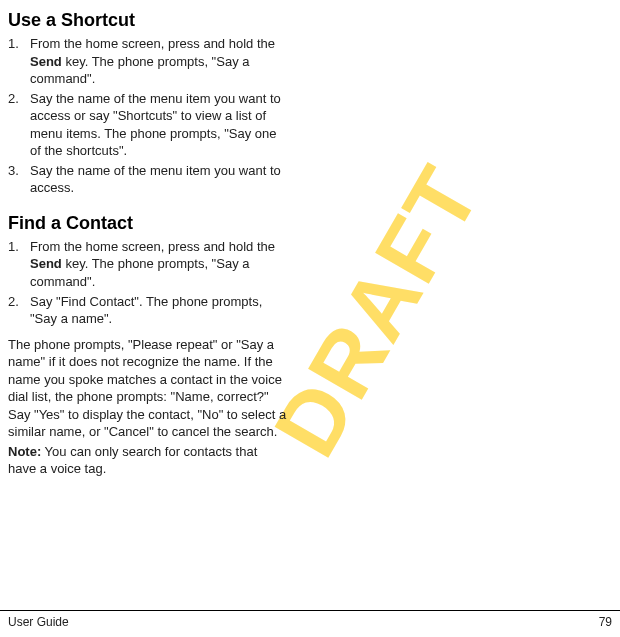 The image size is (620, 637). I want to click on page-footer: User Guide 79, so click(310, 620).